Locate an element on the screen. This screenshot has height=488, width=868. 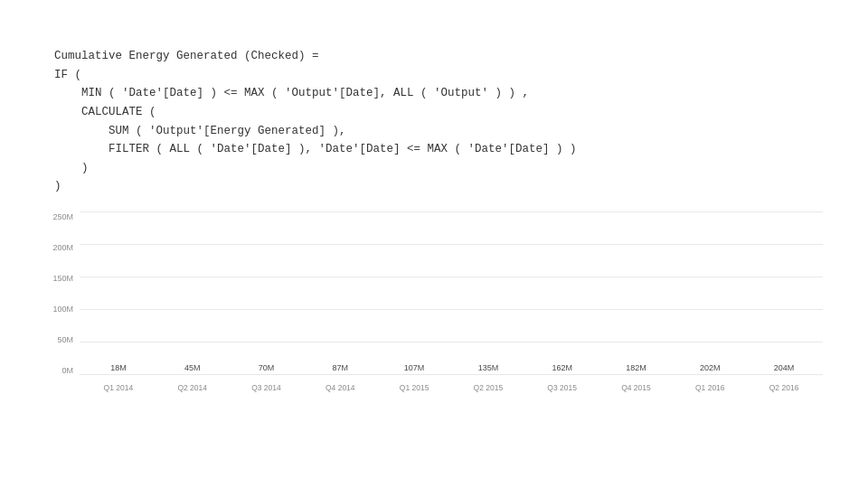
bar-value-label: 182M is located at coordinates (637, 368).